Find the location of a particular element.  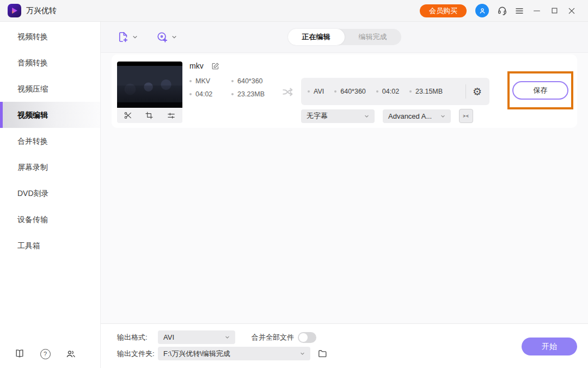

output-size: 23.15MB is located at coordinates (426, 91).